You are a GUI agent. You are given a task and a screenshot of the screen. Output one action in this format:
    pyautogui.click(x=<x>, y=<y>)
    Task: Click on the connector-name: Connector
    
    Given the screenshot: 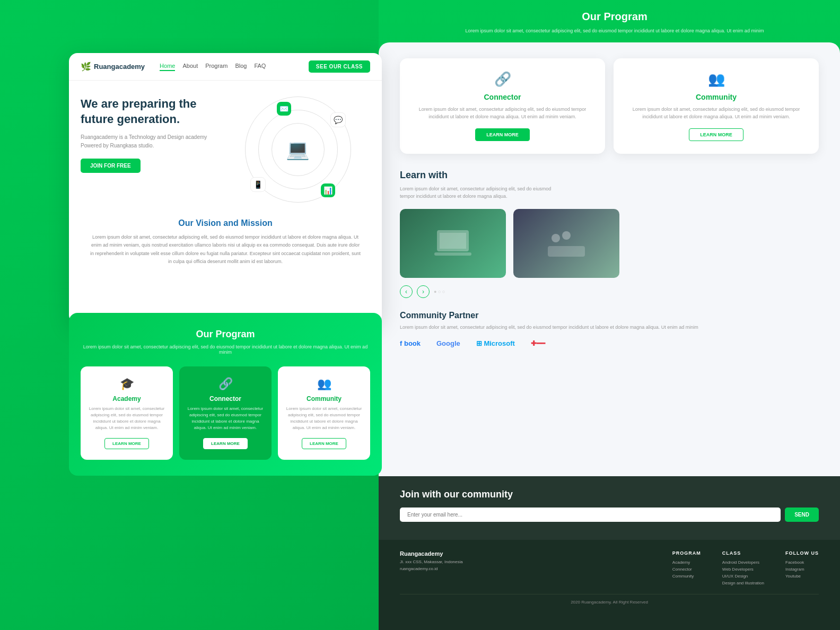 What is the action you would take?
    pyautogui.click(x=225, y=399)
    